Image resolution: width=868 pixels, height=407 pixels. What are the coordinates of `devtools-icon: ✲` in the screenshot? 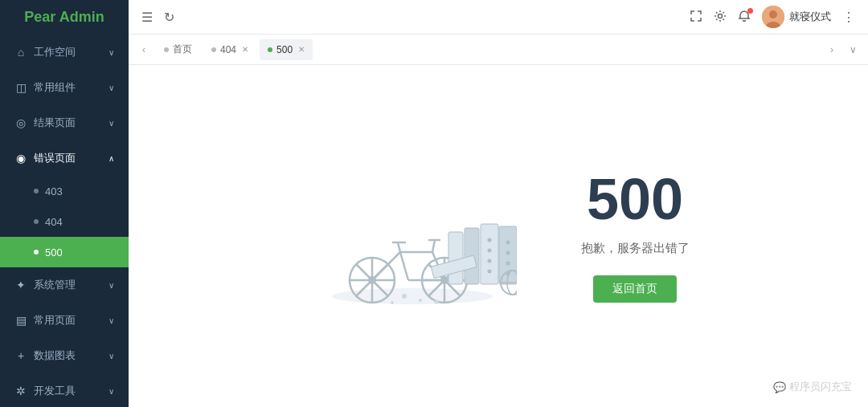 It's located at (21, 391).